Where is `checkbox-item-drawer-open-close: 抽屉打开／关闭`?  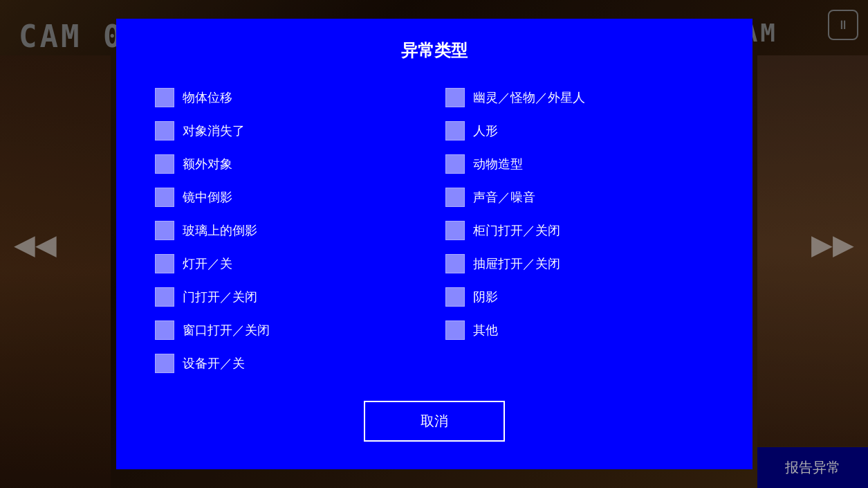 checkbox-item-drawer-open-close: 抽屉打开／关闭 is located at coordinates (580, 264).